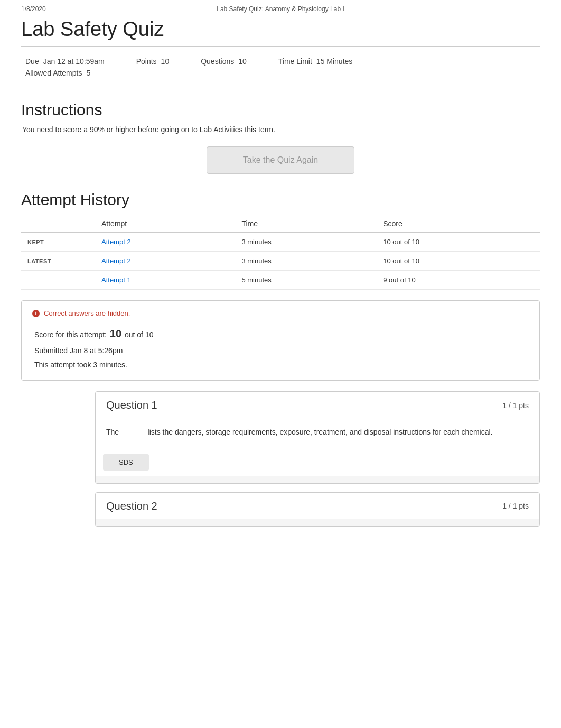 This screenshot has width=561, height=728. I want to click on row-label: KEPT, so click(58, 242).